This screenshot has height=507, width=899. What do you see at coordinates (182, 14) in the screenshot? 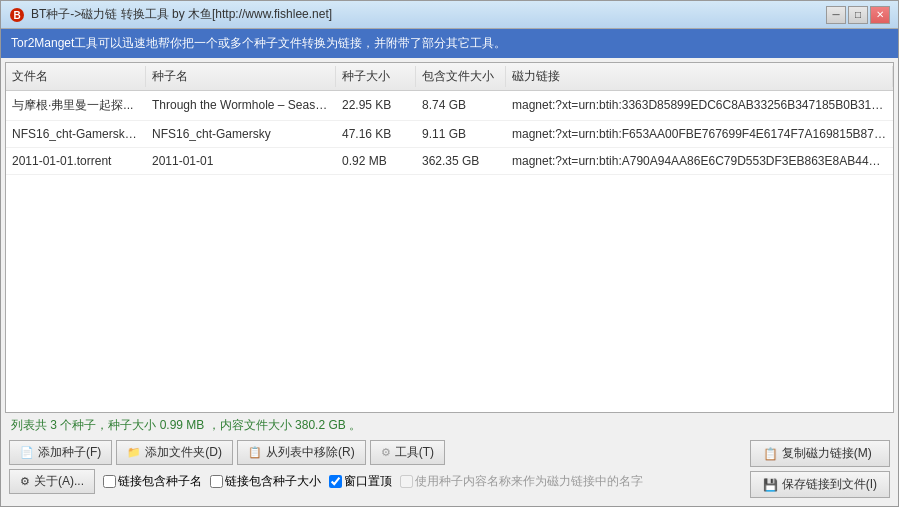
I see `window-title: BT种子->磁力链 转换工具 by 木鱼[http://www.fishlee.…` at bounding box center [182, 14].